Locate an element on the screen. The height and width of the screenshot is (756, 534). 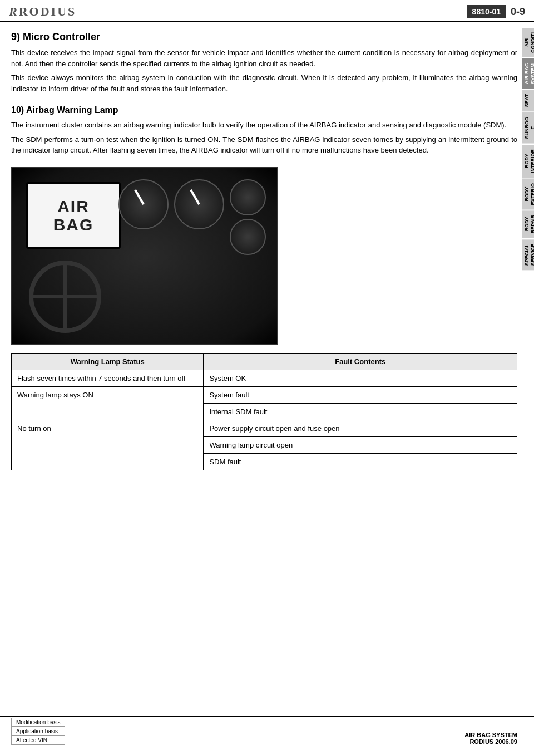
table-header-fault: Fault Contents is located at coordinates (360, 361).